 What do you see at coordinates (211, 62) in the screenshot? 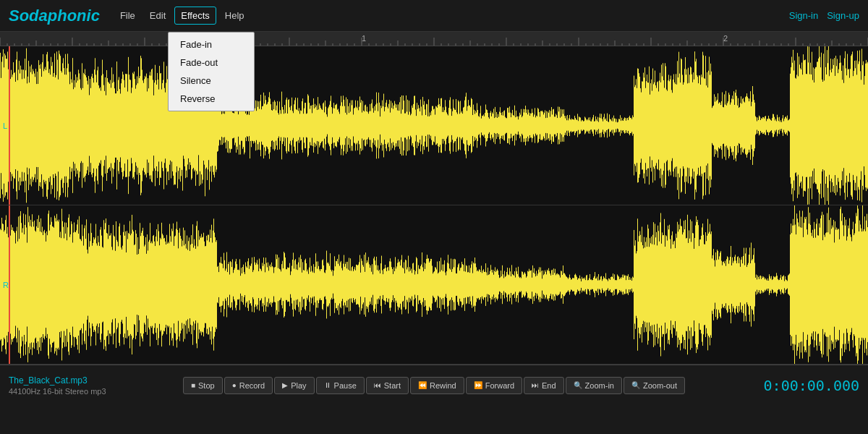
I see `effect-fade-out: Fade-out` at bounding box center [211, 62].